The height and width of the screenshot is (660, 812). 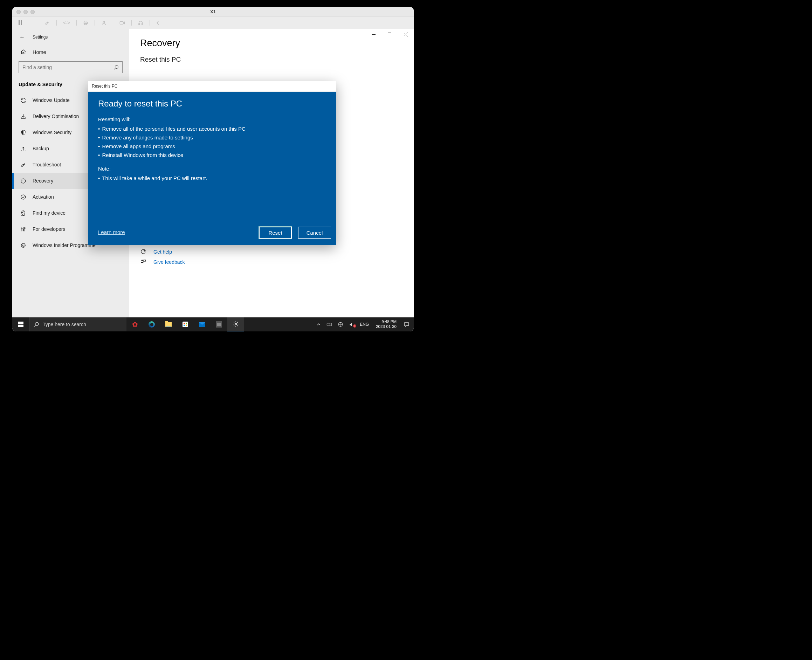 I want to click on taskbar-app-generic, so click(x=219, y=325).